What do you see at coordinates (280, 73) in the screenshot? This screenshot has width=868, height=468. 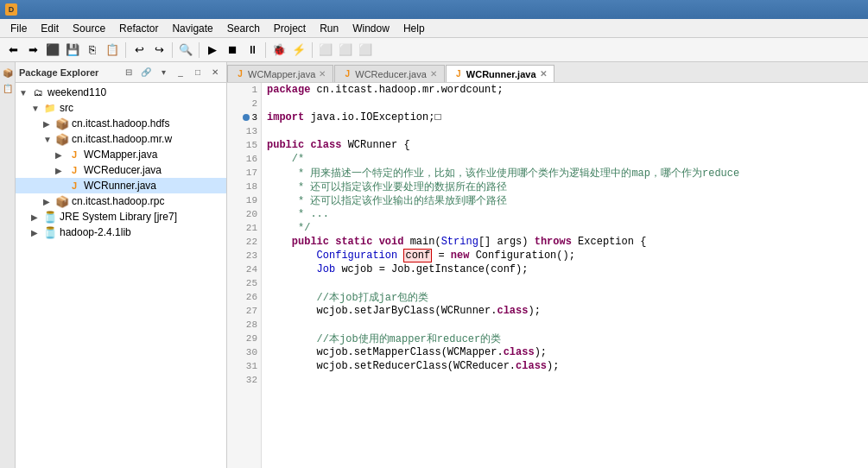 I see `editor-tab-WCMapper_java: JWCMapper.java✕` at bounding box center [280, 73].